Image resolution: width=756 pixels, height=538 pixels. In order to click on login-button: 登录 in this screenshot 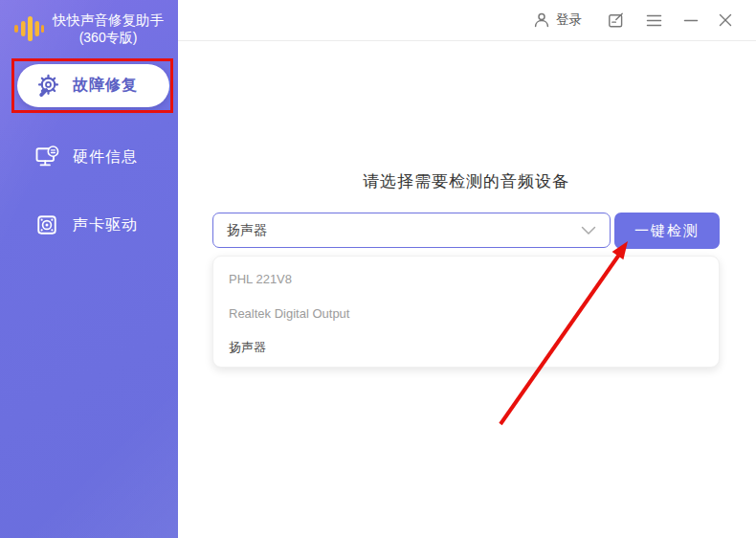, I will do `click(557, 20)`.